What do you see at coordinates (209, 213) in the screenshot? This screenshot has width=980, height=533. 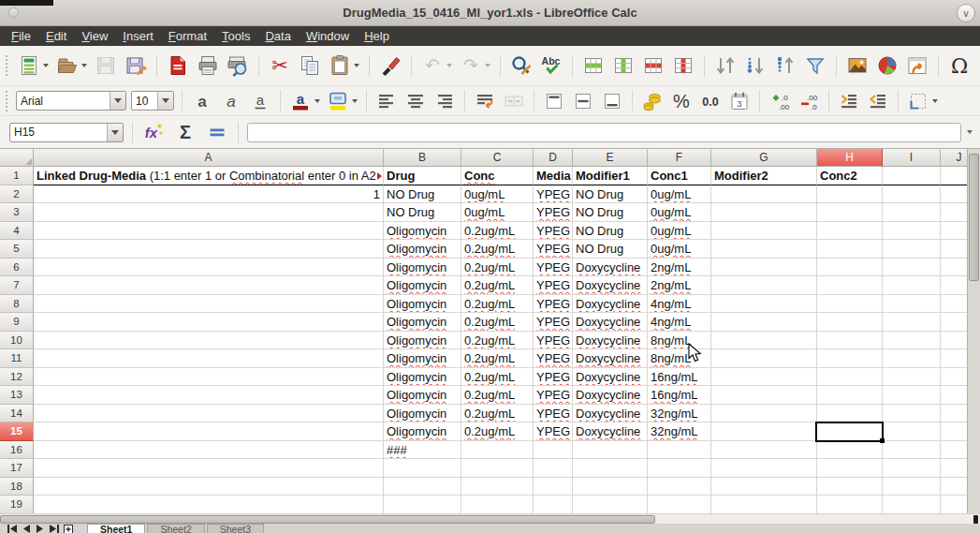 I see `cell-A3` at bounding box center [209, 213].